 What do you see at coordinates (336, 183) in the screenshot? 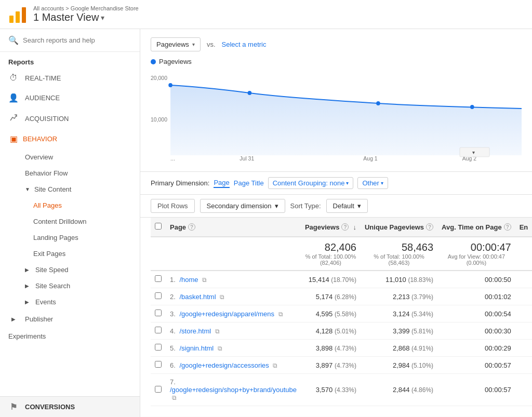
I see `dimensions-bar: Primary Dimension: Page Page Title Conte…` at bounding box center [336, 183].